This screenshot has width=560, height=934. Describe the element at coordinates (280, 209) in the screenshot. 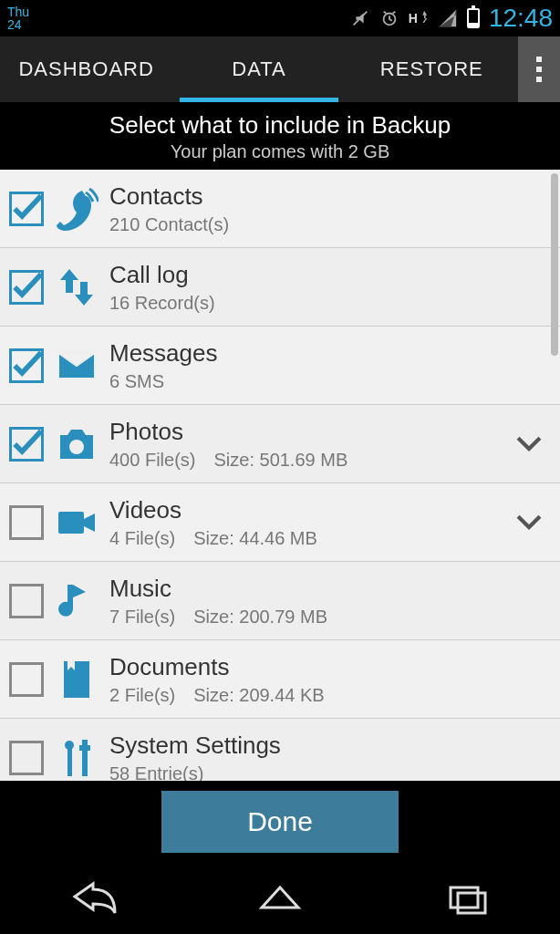

I see `list-item: Contacts 210 Contact(s)` at that location.